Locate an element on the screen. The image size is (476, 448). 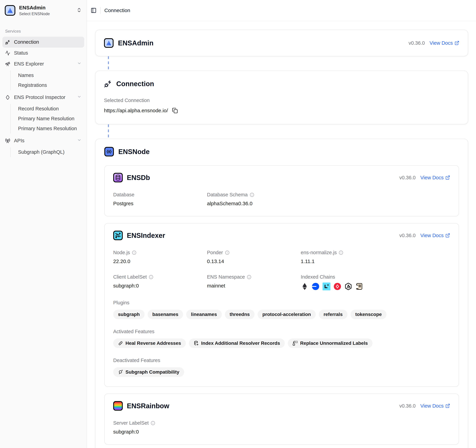
feature-label: Replace Unnormalized Labels is located at coordinates (334, 343).